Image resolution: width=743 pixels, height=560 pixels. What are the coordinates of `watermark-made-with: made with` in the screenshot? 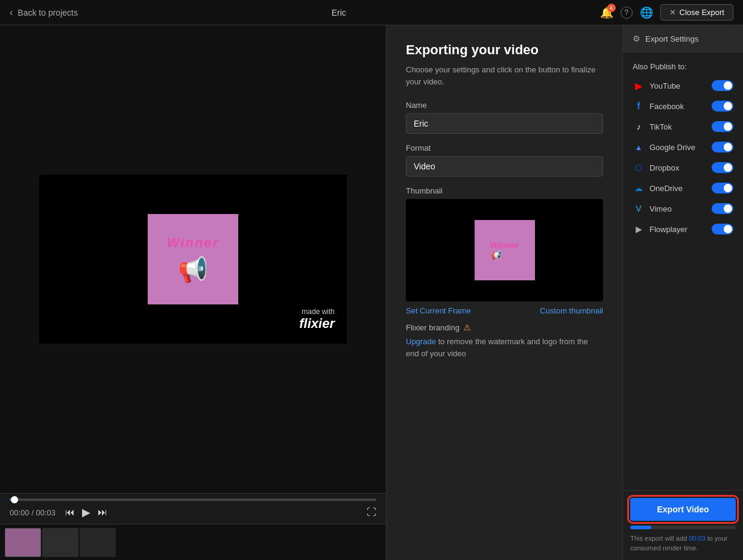 It's located at (317, 312).